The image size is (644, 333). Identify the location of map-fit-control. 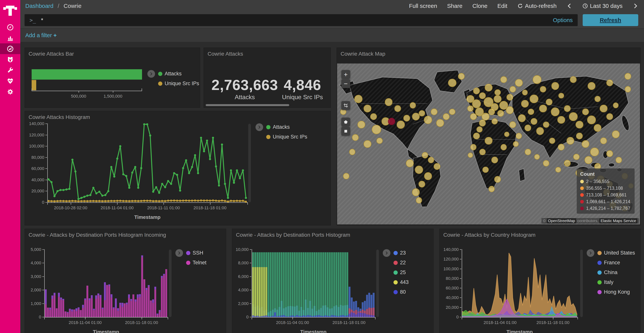
(346, 106).